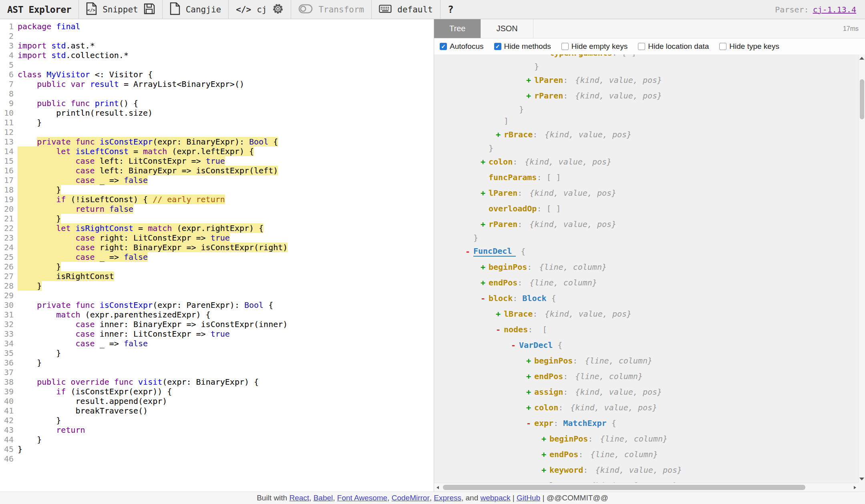 Image resolution: width=865 pixels, height=504 pixels. I want to click on tree-row: +beginPos: {line, column}, so click(650, 267).